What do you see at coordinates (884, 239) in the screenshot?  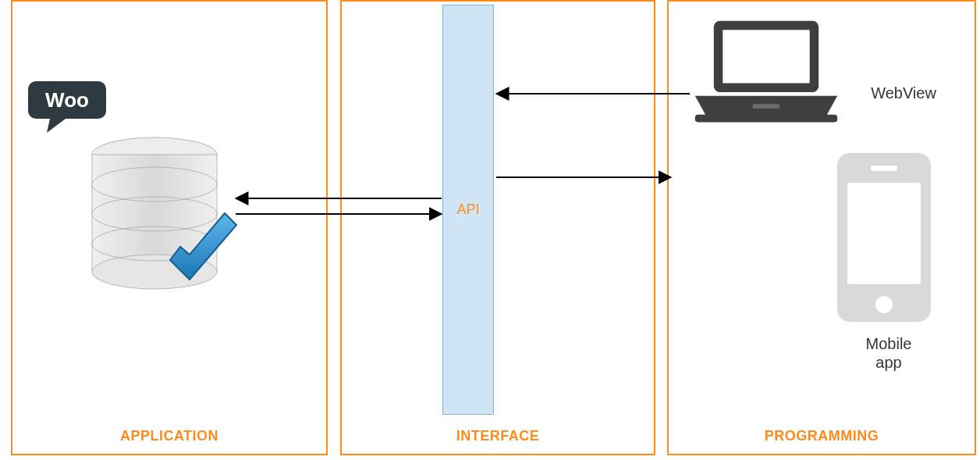 I see `phone-icon` at bounding box center [884, 239].